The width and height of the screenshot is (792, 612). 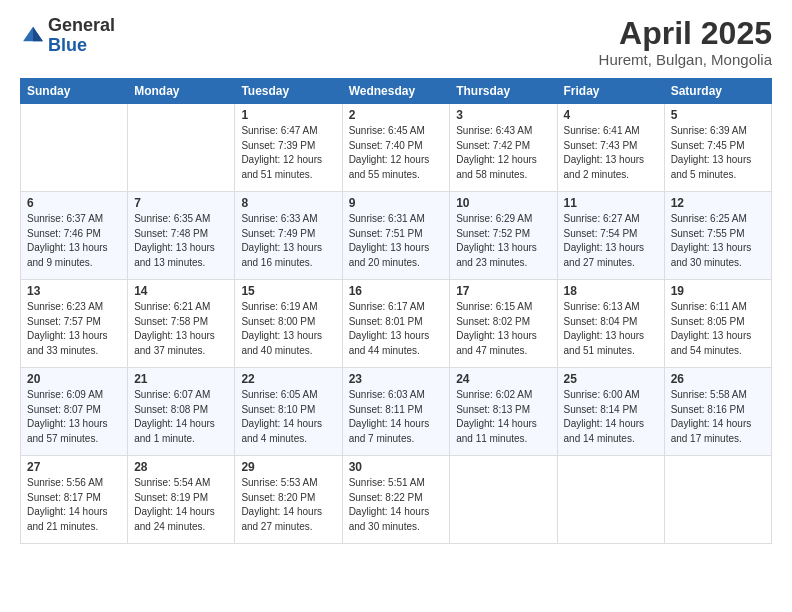 What do you see at coordinates (396, 115) in the screenshot?
I see `day-number: 2` at bounding box center [396, 115].